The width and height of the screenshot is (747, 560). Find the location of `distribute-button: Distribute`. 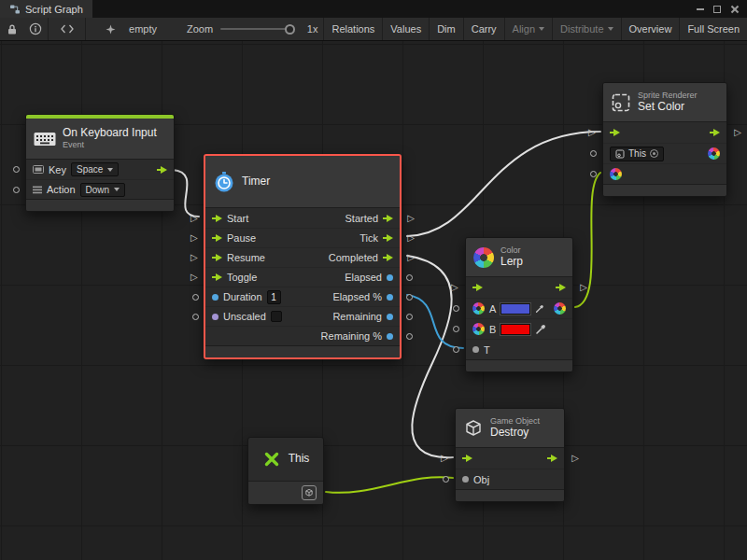

distribute-button: Distribute is located at coordinates (586, 29).